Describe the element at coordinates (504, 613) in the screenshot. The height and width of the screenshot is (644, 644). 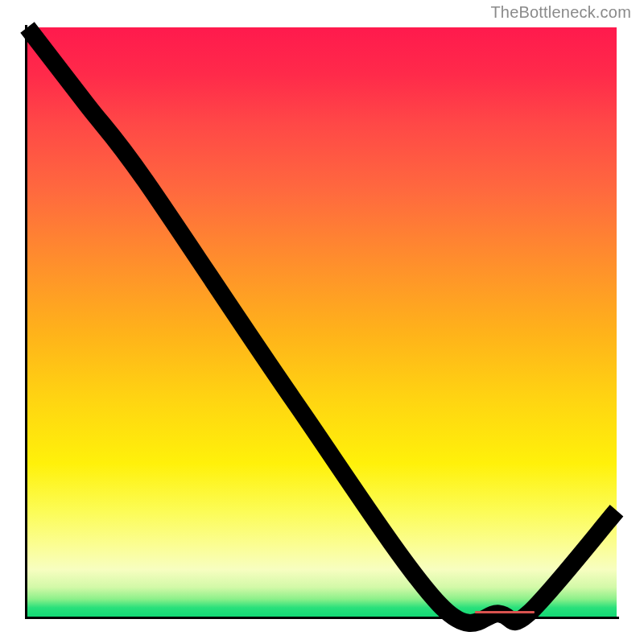
I see `optimal-range-marker` at that location.